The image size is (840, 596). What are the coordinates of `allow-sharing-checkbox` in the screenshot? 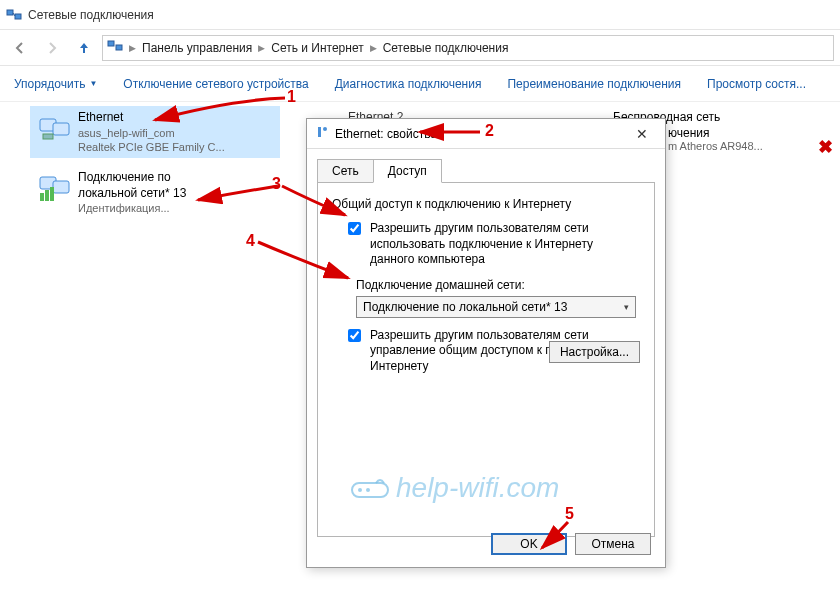 It's located at (354, 228).